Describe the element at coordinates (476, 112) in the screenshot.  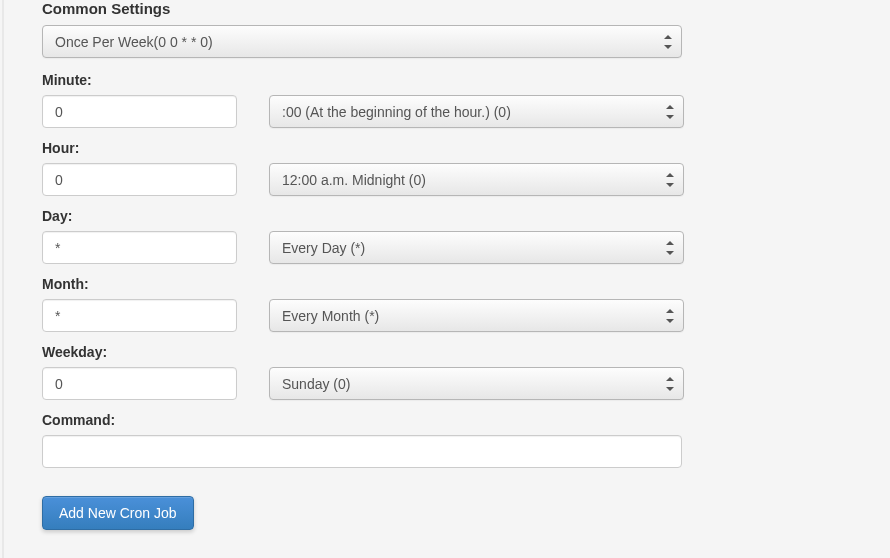
I see `minute-select: :00 (At the beginning of the hour.) (0)` at that location.